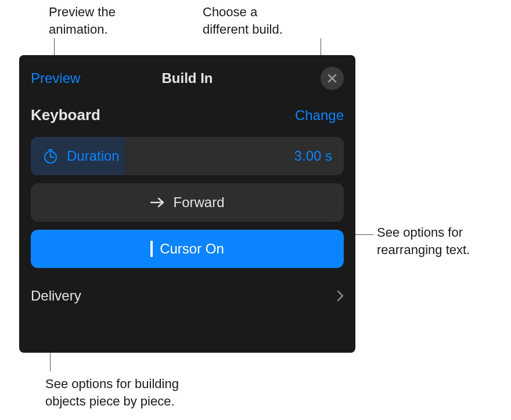 The width and height of the screenshot is (511, 420). I want to click on duration-value: 3.00 s, so click(314, 156).